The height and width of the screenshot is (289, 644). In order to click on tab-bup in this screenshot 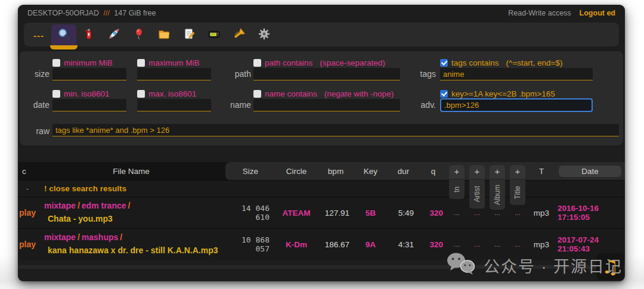, I will do `click(139, 35)`.